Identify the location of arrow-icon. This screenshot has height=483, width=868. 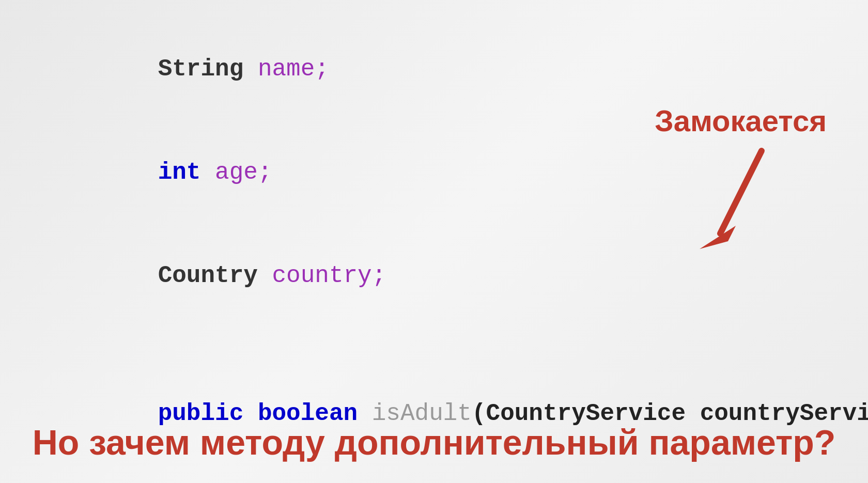
(741, 202).